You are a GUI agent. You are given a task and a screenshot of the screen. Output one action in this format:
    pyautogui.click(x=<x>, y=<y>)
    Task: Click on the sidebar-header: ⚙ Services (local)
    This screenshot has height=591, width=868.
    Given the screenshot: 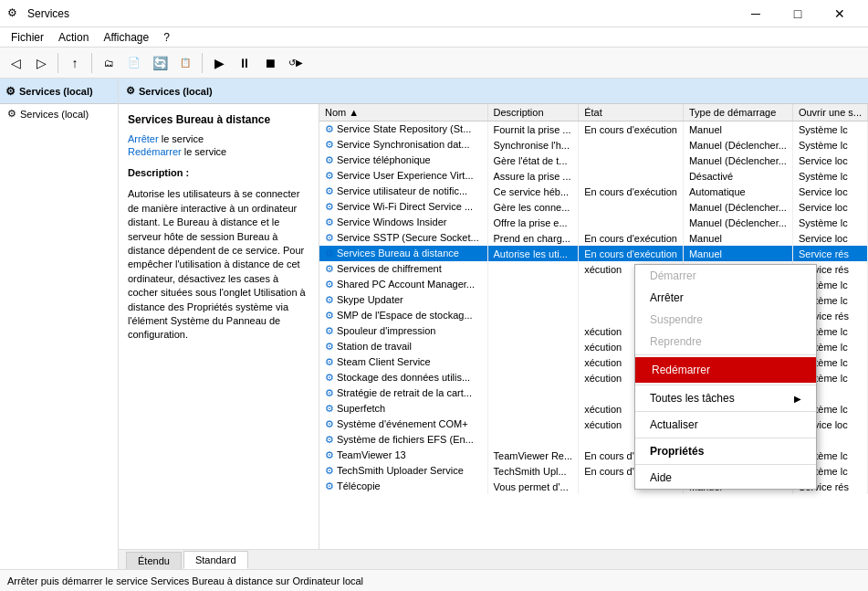 What is the action you would take?
    pyautogui.click(x=58, y=91)
    